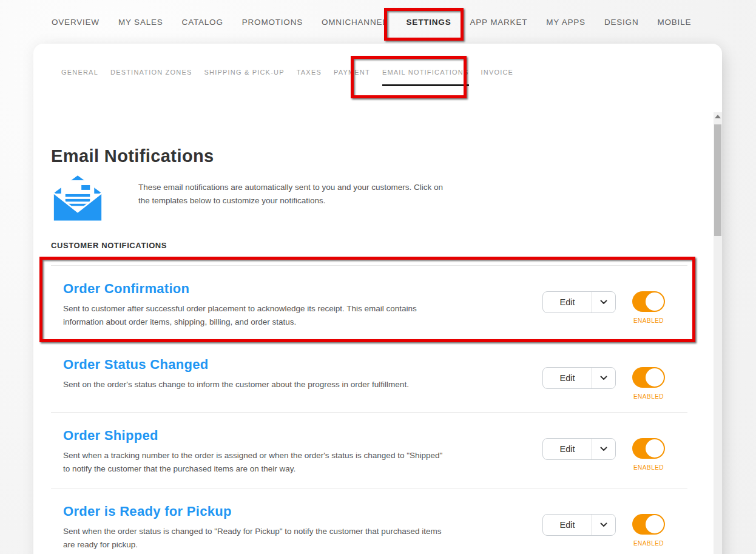  Describe the element at coordinates (297, 198) in the screenshot. I see `page-description: These email notifications are automatica…` at that location.